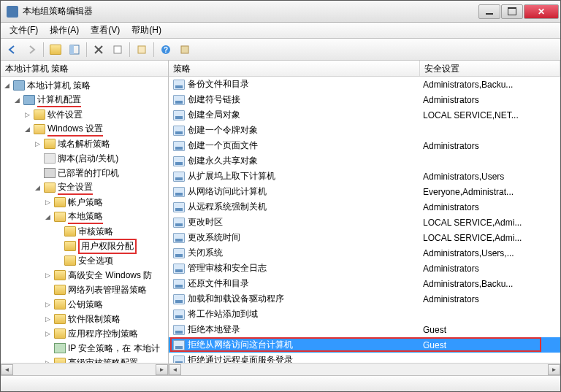 The width and height of the screenshot is (561, 392). I want to click on list-row: 从扩展坞上取下计算机Administrators,Users, so click(365, 177).